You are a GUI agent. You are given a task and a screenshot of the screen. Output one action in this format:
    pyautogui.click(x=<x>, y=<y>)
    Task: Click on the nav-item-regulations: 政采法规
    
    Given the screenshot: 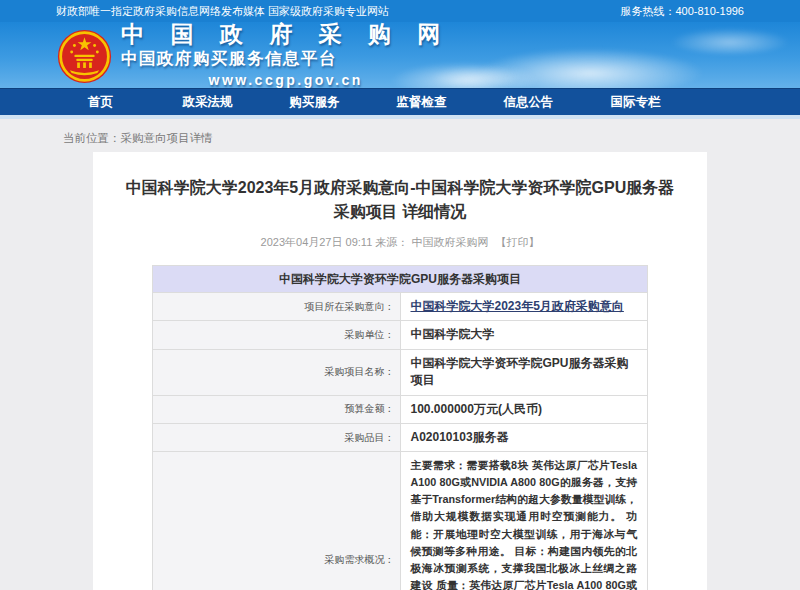 What is the action you would take?
    pyautogui.click(x=208, y=102)
    